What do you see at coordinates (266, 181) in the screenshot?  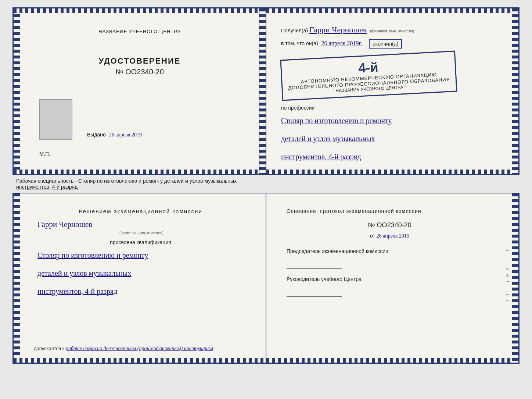 I see `specialty-line1: Рабочая специальность - Столяр по изгото…` at bounding box center [266, 181].